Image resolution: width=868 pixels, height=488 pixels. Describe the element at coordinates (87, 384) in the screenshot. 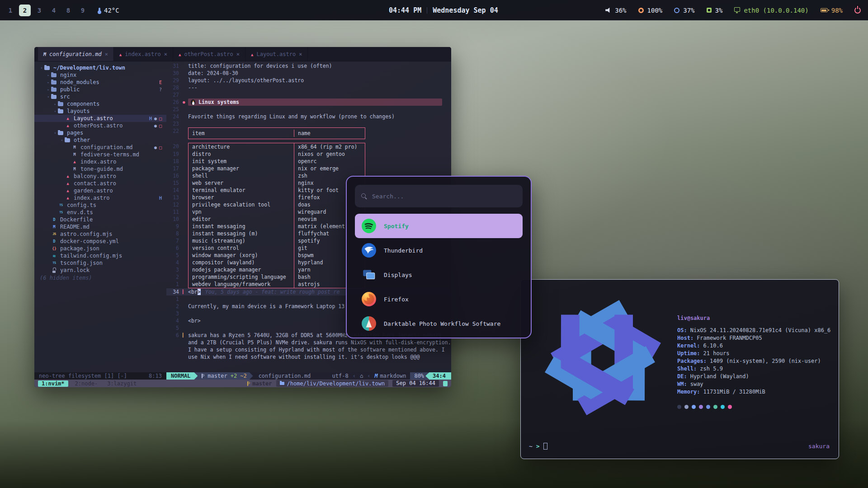

I see `tmux-window: 2:node-` at that location.